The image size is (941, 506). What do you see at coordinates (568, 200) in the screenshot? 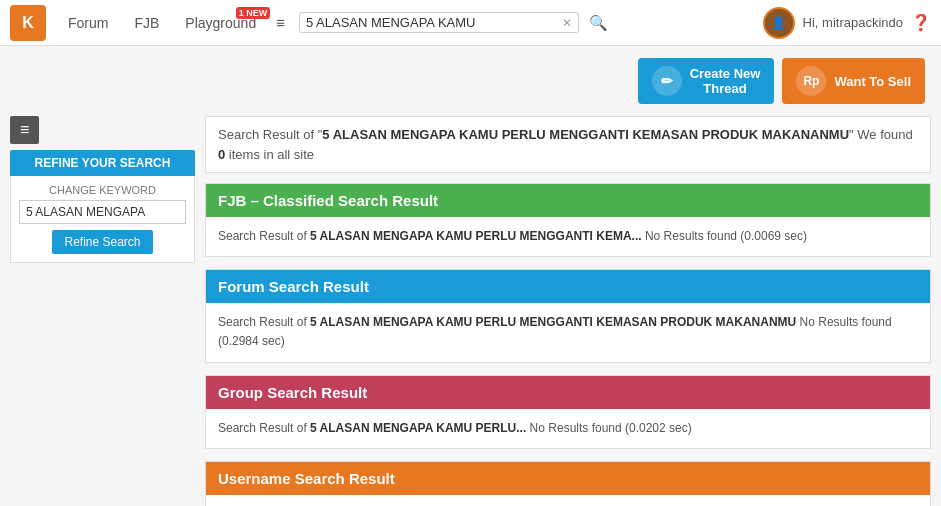
I see `fjb-header: FJB – Classified Search Result` at bounding box center [568, 200].